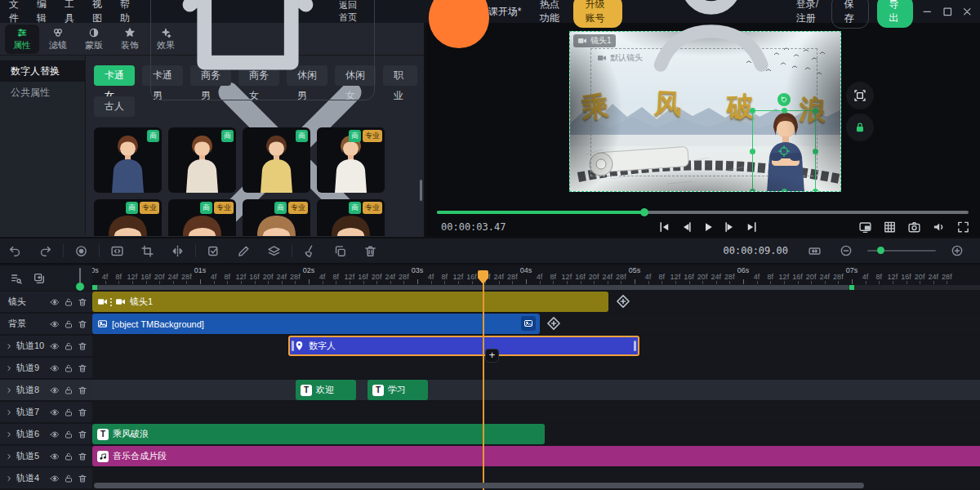  Describe the element at coordinates (82, 252) in the screenshot. I see `record-button` at that location.